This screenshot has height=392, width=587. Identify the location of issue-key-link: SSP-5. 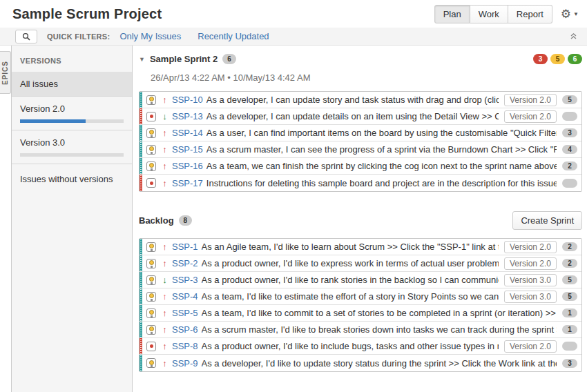
(185, 313).